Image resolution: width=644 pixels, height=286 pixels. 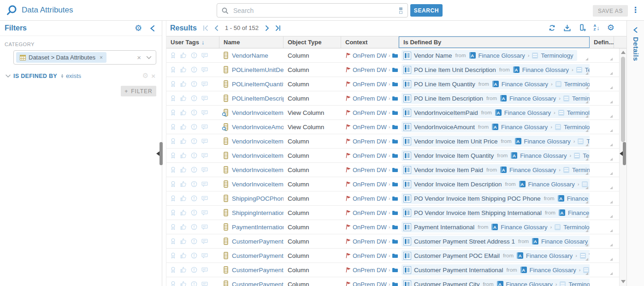 I want to click on term-name-link: Vendor Invoice Item Paid, so click(x=449, y=170).